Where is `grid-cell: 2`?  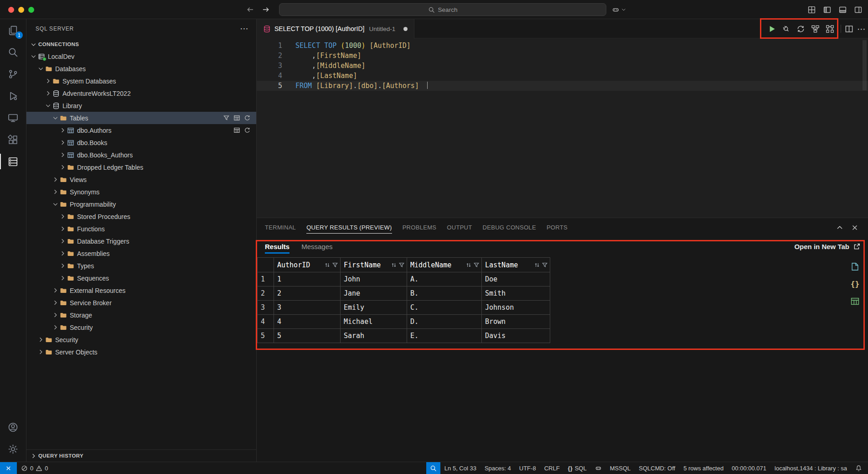 grid-cell: 2 is located at coordinates (307, 294).